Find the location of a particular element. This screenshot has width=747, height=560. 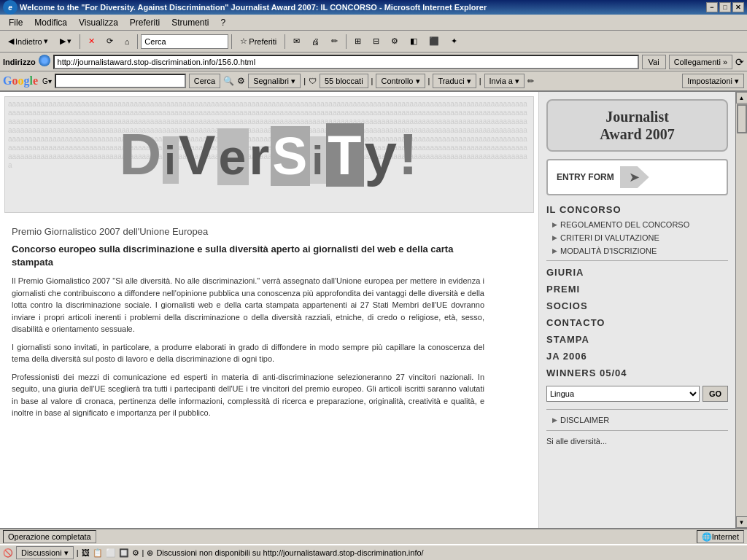

menu-preferiti: Preferiti is located at coordinates (144, 23).